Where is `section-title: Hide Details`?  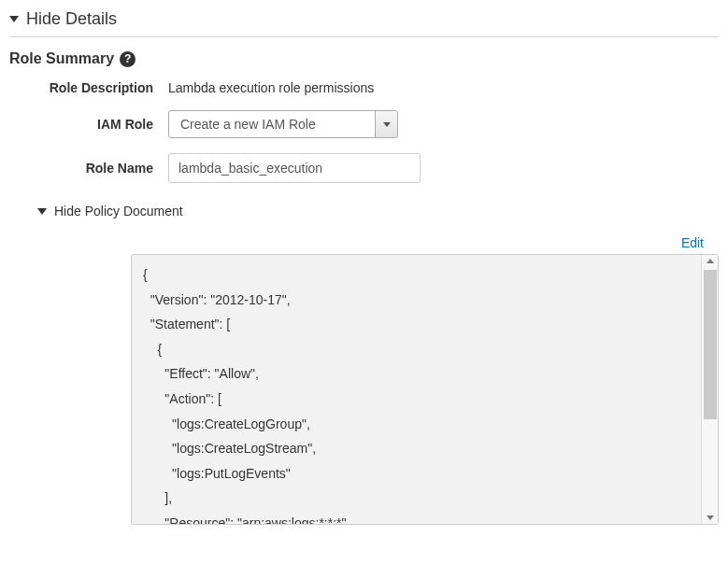
section-title: Hide Details is located at coordinates (71, 19).